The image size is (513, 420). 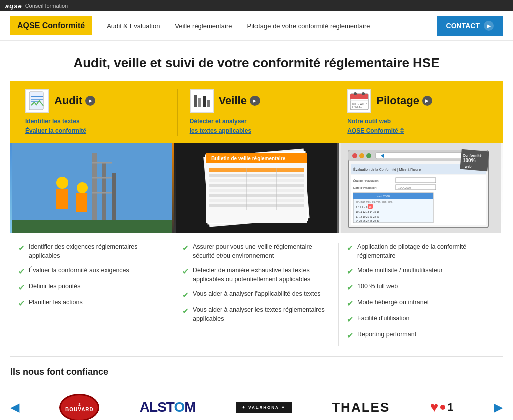 I want to click on pilotage-title-wrap: Pilotage ▶, so click(x=404, y=101).